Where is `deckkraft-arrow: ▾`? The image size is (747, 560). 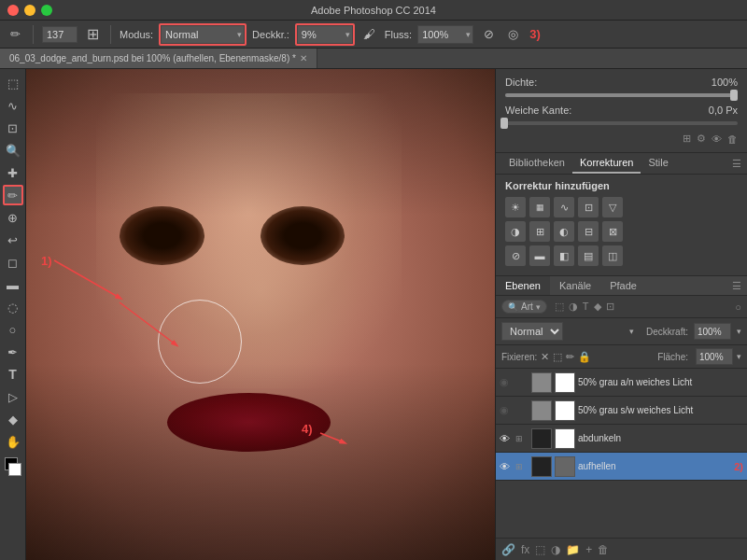
deckkraft-arrow: ▾ is located at coordinates (740, 331).